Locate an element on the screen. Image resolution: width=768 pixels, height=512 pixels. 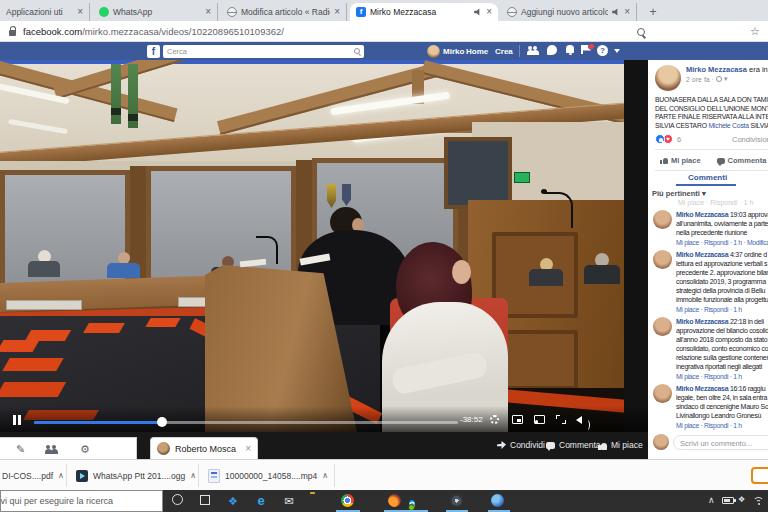
reaction-count: 6 is located at coordinates (679, 140).